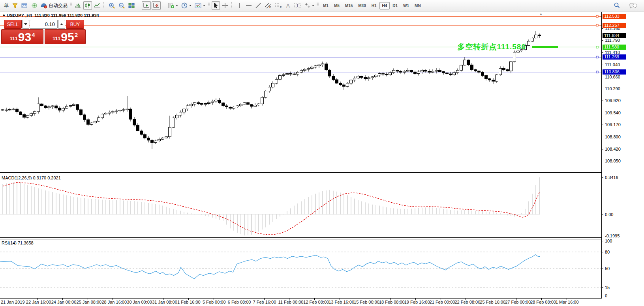  What do you see at coordinates (617, 6) in the screenshot?
I see `search-icon` at bounding box center [617, 6].